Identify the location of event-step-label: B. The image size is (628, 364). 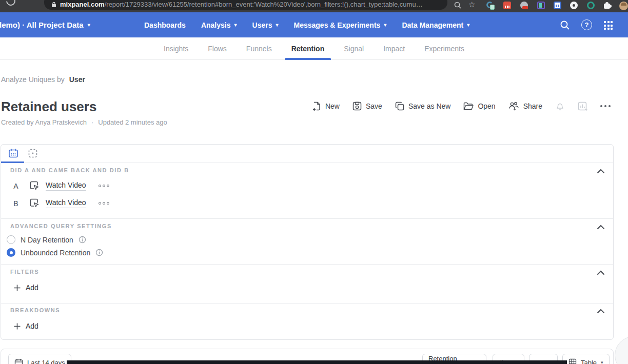
(16, 204).